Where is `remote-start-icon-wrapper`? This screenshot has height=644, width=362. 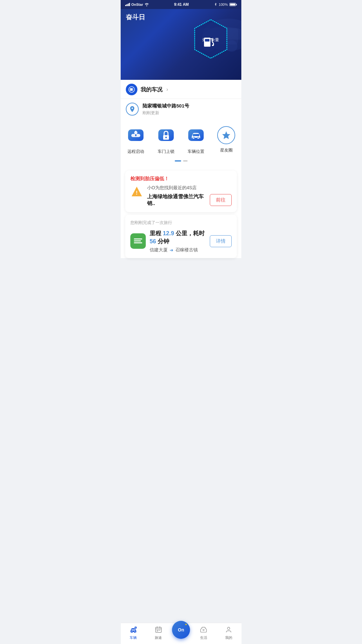 remote-start-icon-wrapper is located at coordinates (136, 136).